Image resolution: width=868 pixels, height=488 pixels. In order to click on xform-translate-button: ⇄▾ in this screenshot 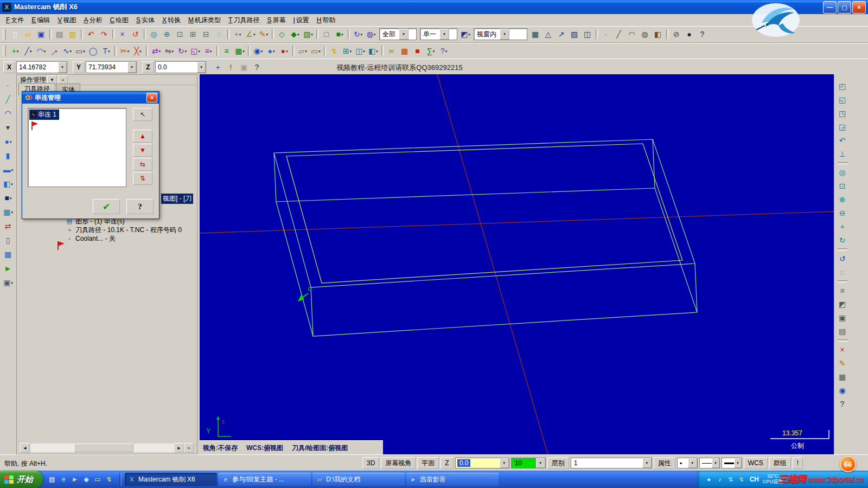, I will do `click(156, 51)`.